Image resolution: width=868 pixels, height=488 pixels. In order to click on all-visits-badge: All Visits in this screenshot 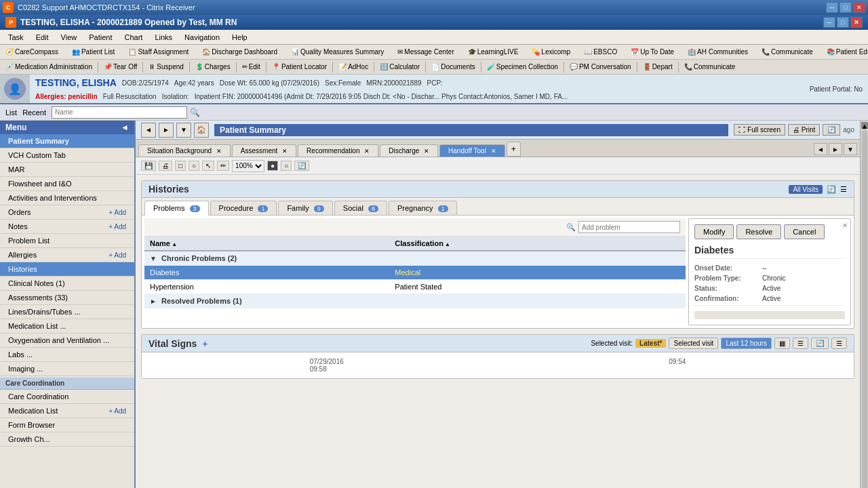, I will do `click(806, 190)`.